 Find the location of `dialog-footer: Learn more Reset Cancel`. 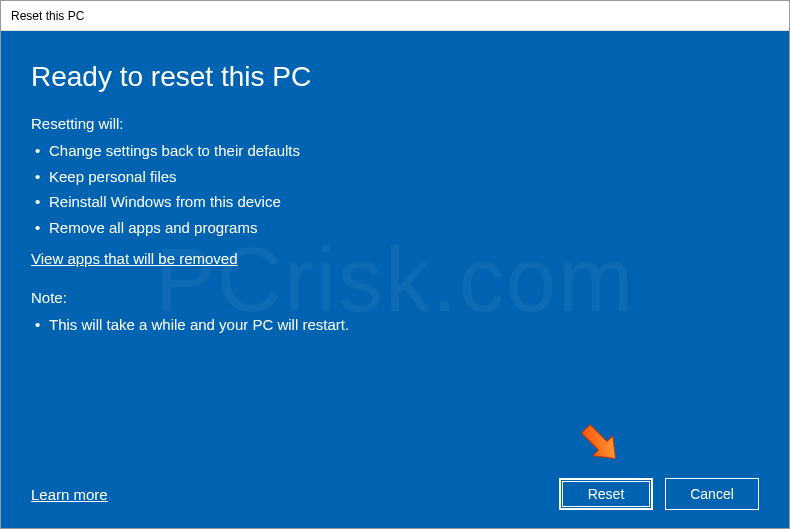

dialog-footer: Learn more Reset Cancel is located at coordinates (395, 494).